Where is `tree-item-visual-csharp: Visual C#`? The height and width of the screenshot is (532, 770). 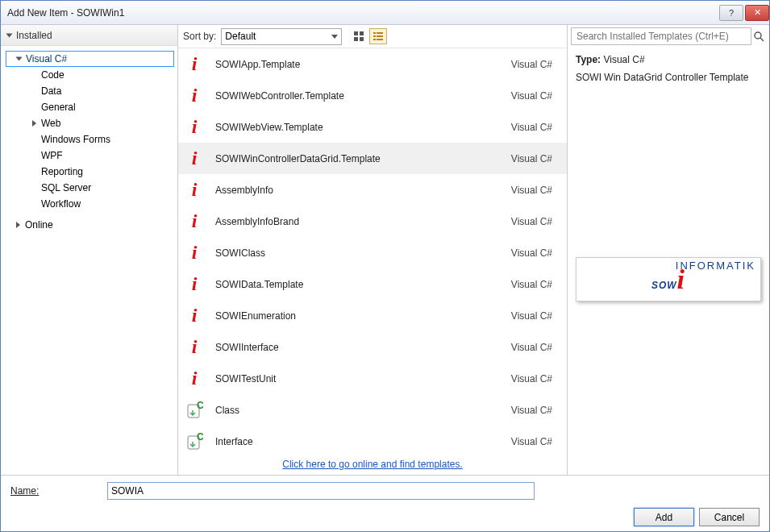 tree-item-visual-csharp: Visual C# is located at coordinates (90, 59).